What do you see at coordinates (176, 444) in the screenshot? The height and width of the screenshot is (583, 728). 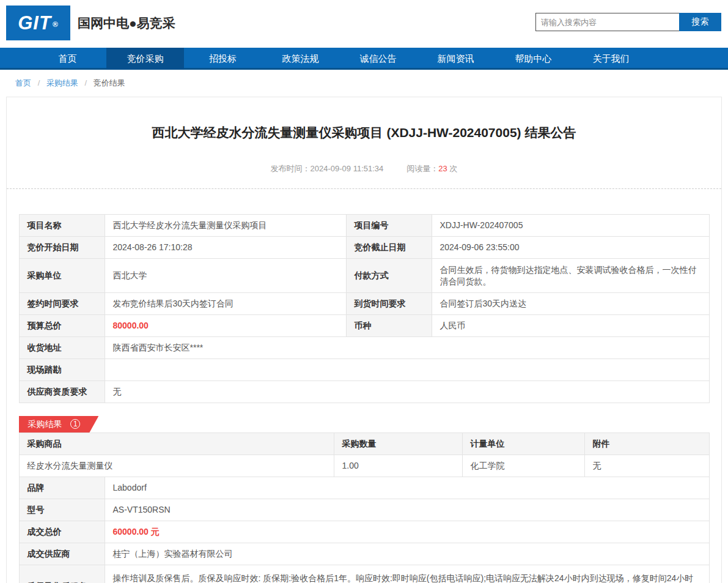 I see `header-product: 采购商品` at bounding box center [176, 444].